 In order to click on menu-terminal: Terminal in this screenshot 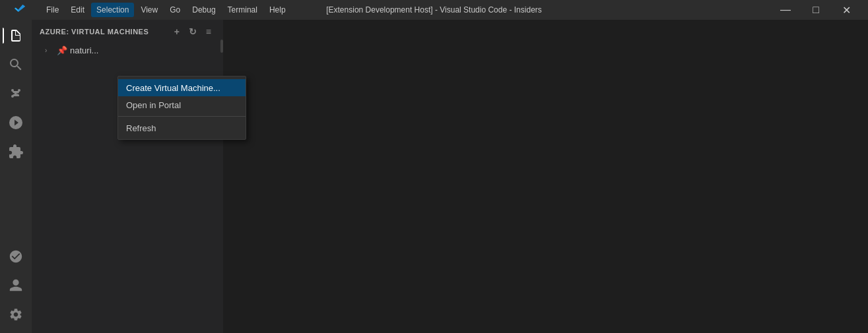, I will do `click(243, 10)`.